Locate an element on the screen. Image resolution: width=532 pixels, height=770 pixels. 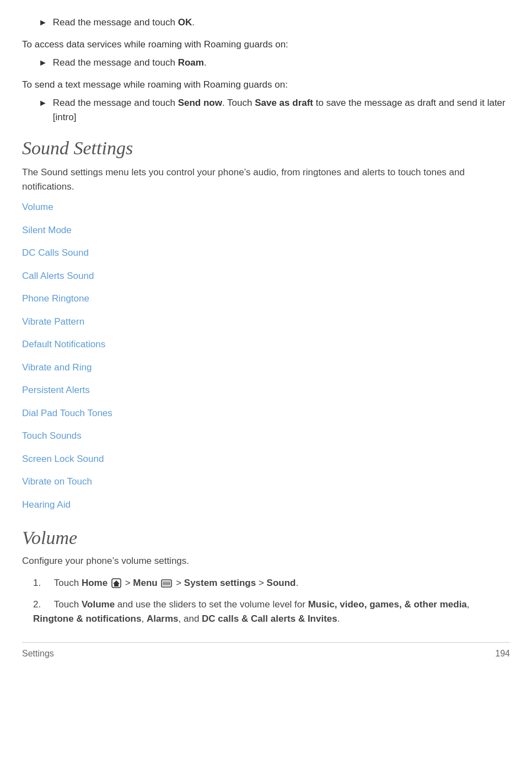
sound-settings-title: Sound Settings is located at coordinates (266, 148).